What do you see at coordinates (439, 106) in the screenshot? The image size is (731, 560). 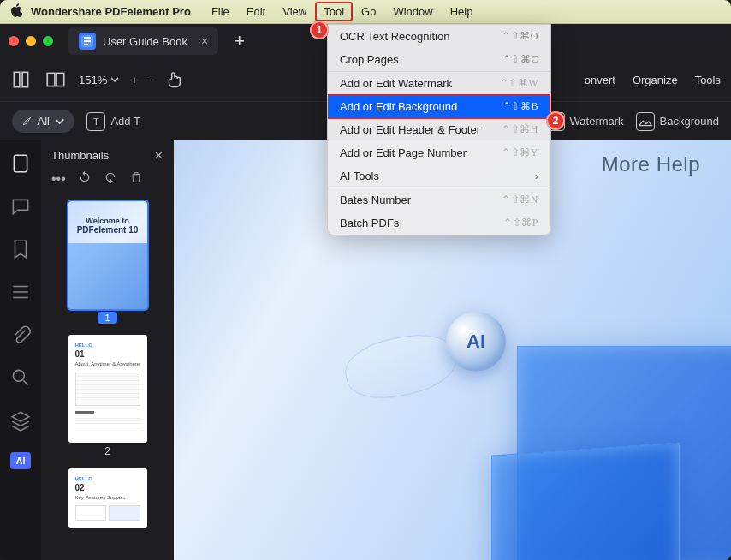 I see `menu-background: Add or Edit Background⌃⇧⌘B` at bounding box center [439, 106].